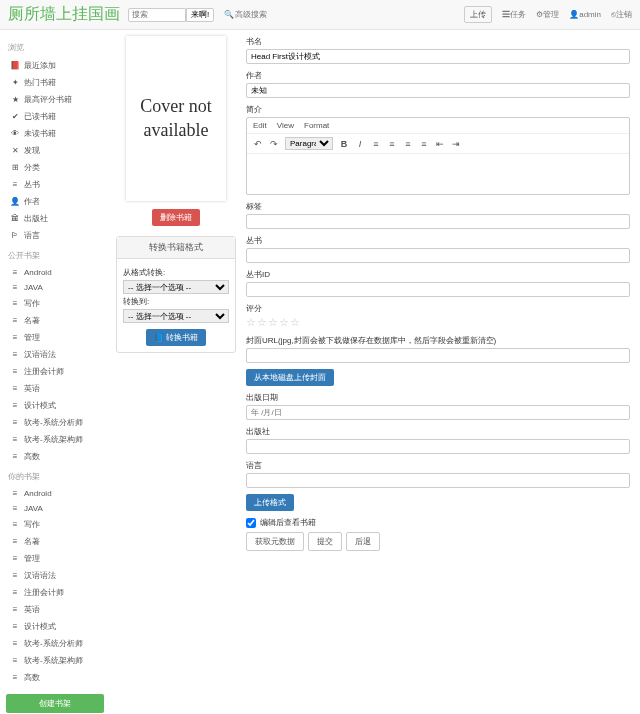  Describe the element at coordinates (55, 202) in the screenshot. I see `sidebar-item: 👤作者` at that location.